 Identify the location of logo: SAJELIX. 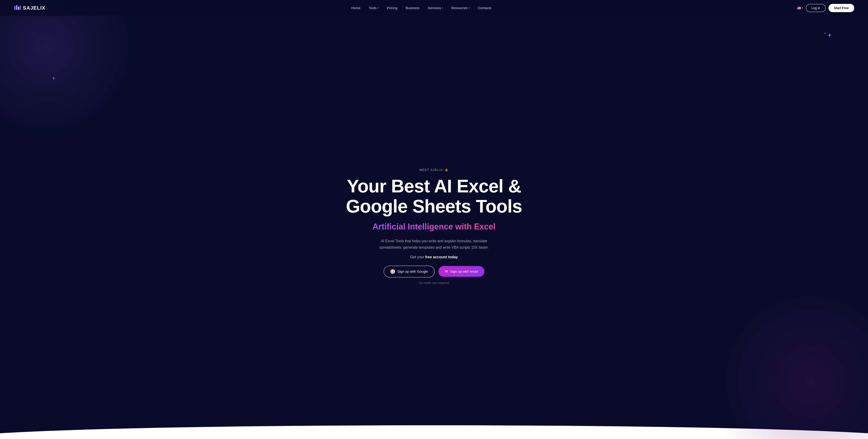
(30, 8).